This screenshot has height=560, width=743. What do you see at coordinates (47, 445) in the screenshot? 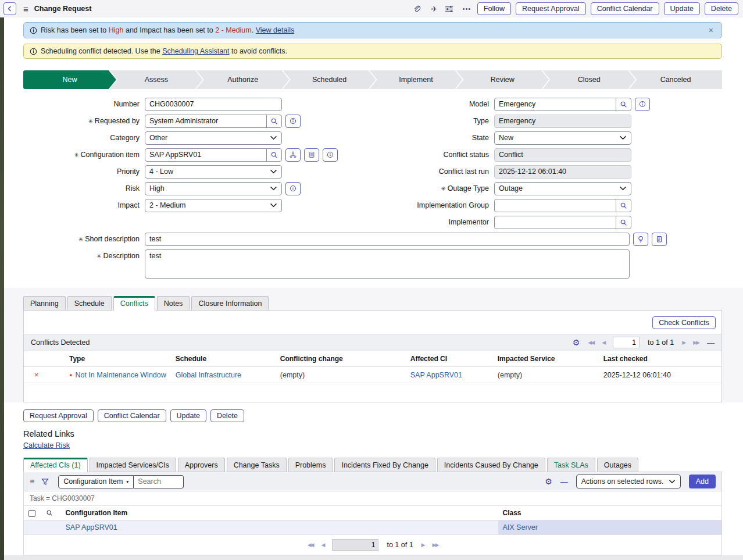
I see `calculate-risk-link: Calculate Risk` at bounding box center [47, 445].